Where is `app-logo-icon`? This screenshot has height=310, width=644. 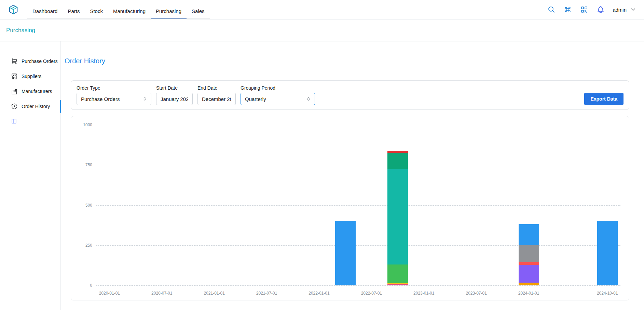
app-logo-icon is located at coordinates (13, 10).